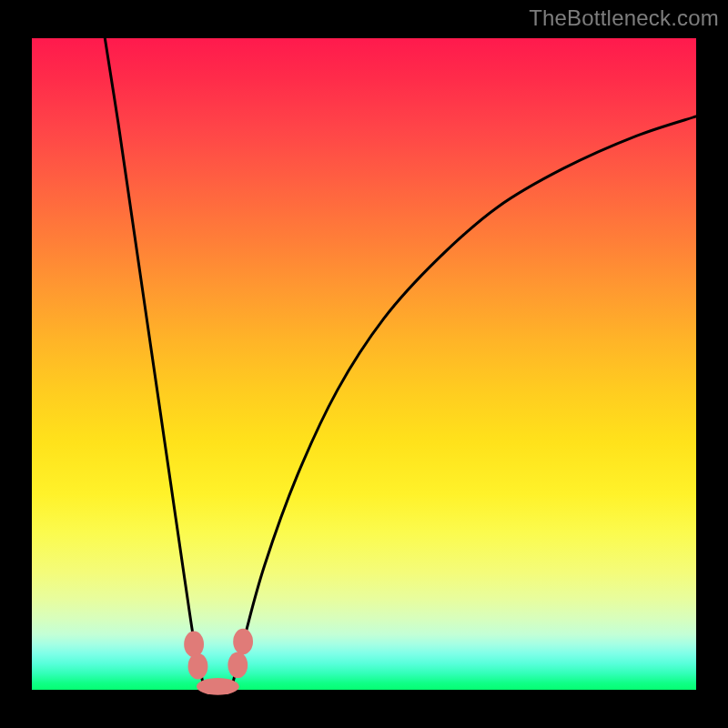  What do you see at coordinates (218, 686) in the screenshot?
I see `highlight-bottom-marker` at bounding box center [218, 686].